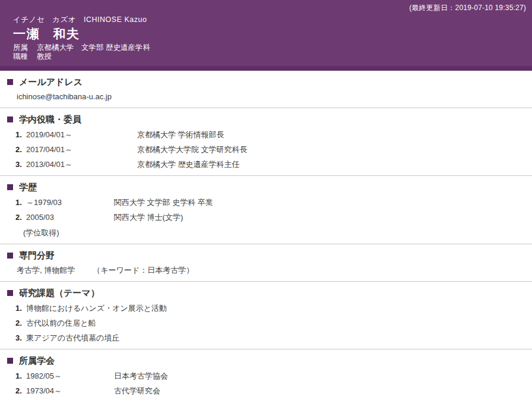 The height and width of the screenshot is (397, 532). What do you see at coordinates (266, 68) in the screenshot?
I see `header-accent-strip` at bounding box center [266, 68].